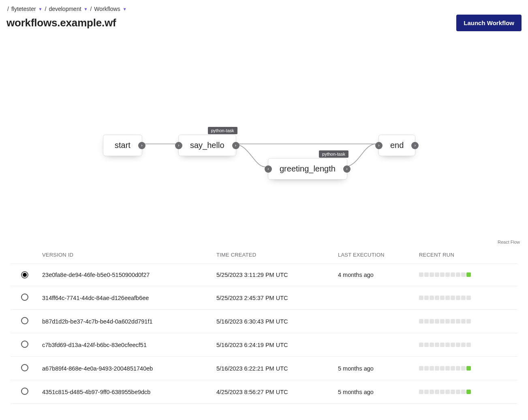  Describe the element at coordinates (126, 298) in the screenshot. I see `cell-version-id: 314ff64c-7741-44dc-84ae-d126eeafb6ee` at that location.